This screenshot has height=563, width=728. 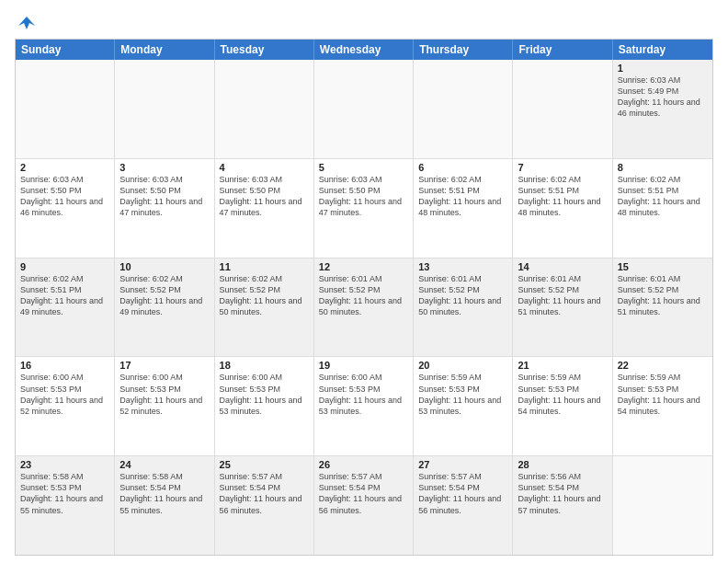 I want to click on calendar-day-cell: 9Sunrise: 6:02 AM Sunset: 5:51 PM Daylig…, so click(x=65, y=307).